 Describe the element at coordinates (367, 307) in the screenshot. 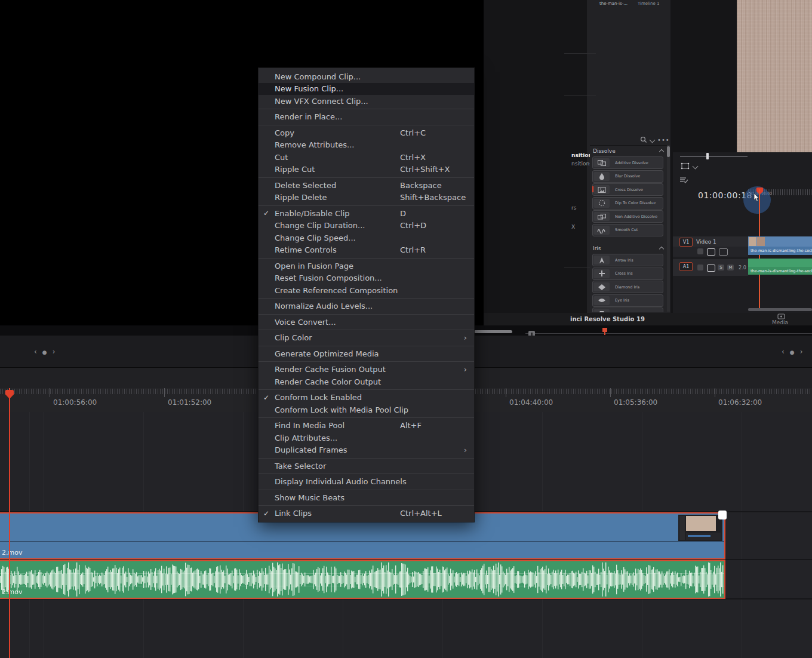

I see `menu-item-normalize-audio-levels: Normalize Audio Levels...` at that location.